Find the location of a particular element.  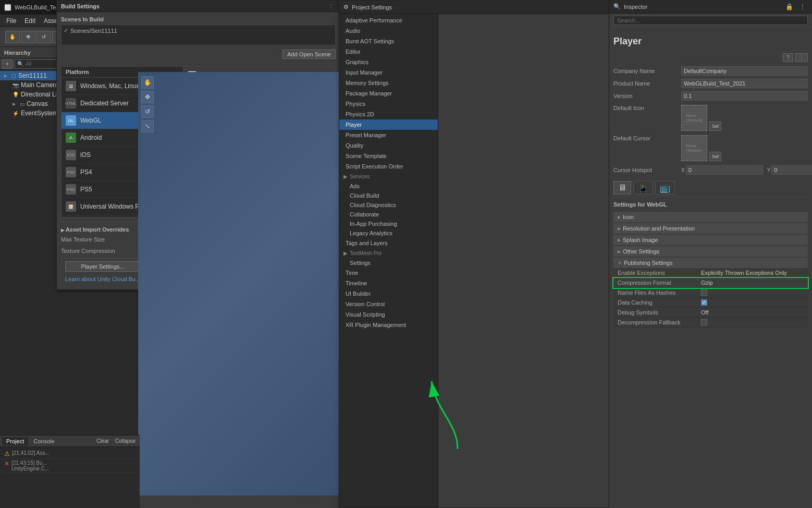

nav-xr-plugin-management: XR Plugin Management is located at coordinates (389, 325).